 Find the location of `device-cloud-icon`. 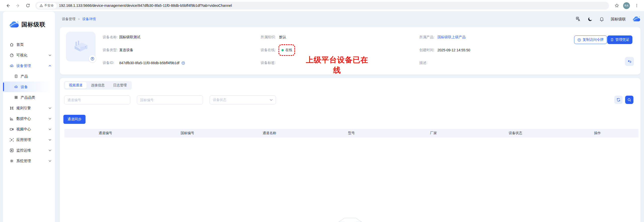

device-cloud-icon is located at coordinates (12, 66).